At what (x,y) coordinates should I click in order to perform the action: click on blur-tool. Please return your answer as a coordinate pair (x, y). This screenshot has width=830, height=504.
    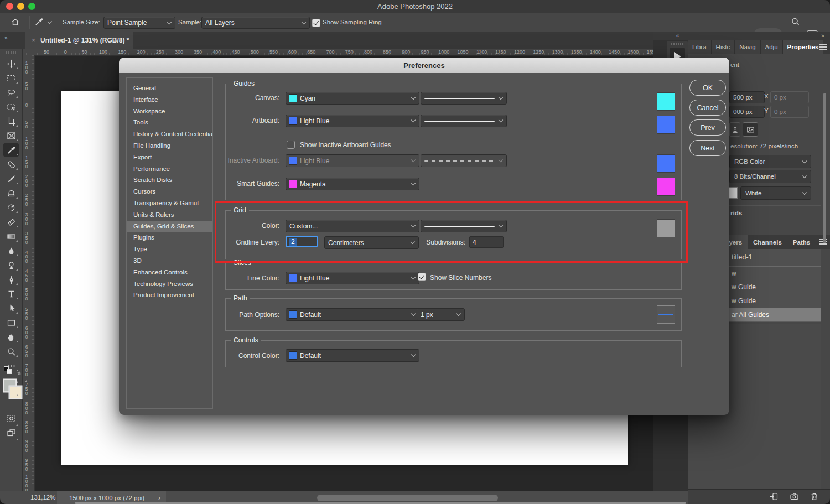
    Looking at the image, I should click on (11, 251).